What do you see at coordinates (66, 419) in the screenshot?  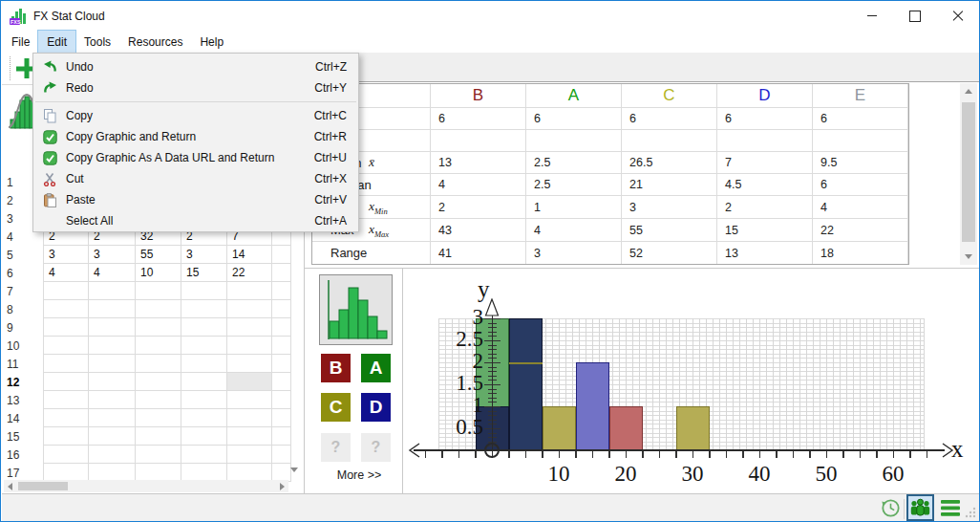 I see `sheet-cell-r14c1` at bounding box center [66, 419].